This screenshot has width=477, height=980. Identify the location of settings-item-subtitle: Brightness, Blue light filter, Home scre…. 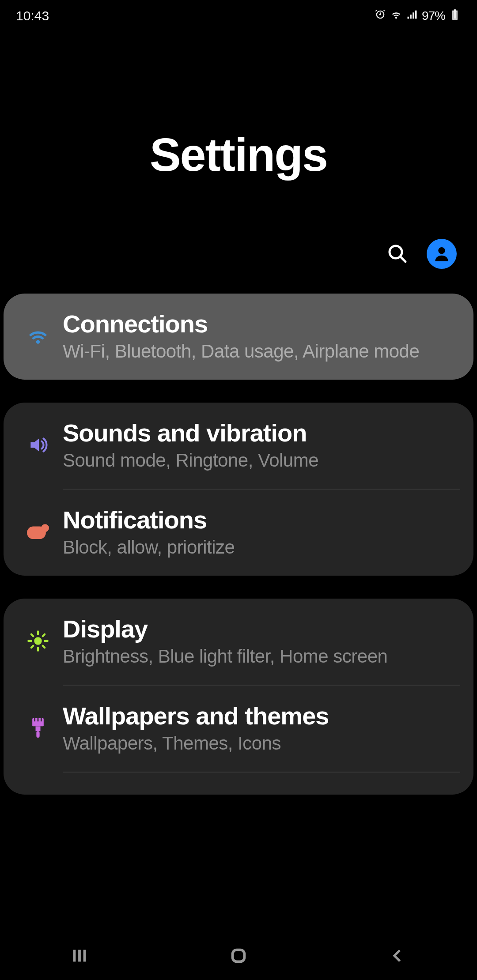
(261, 656).